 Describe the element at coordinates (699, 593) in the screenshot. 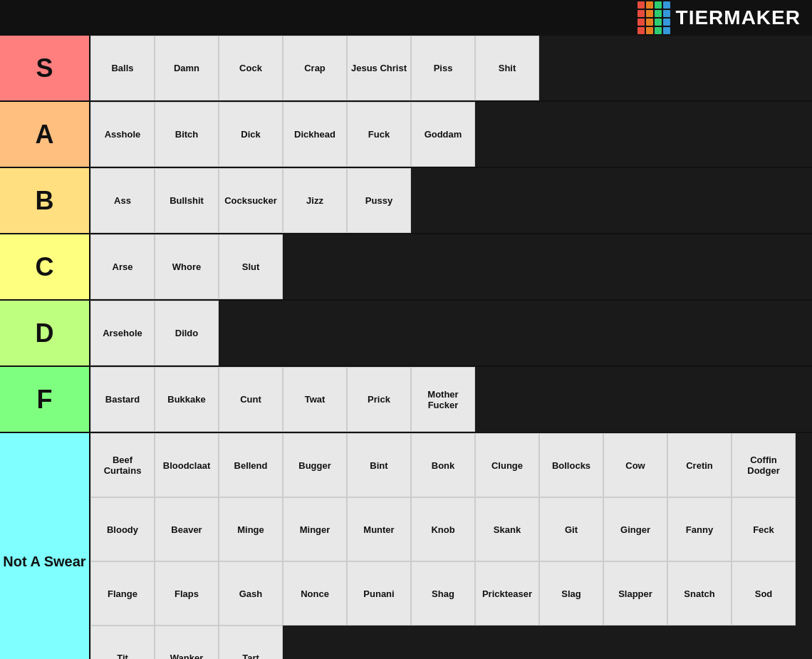

I see `tier-item: Snatch` at that location.